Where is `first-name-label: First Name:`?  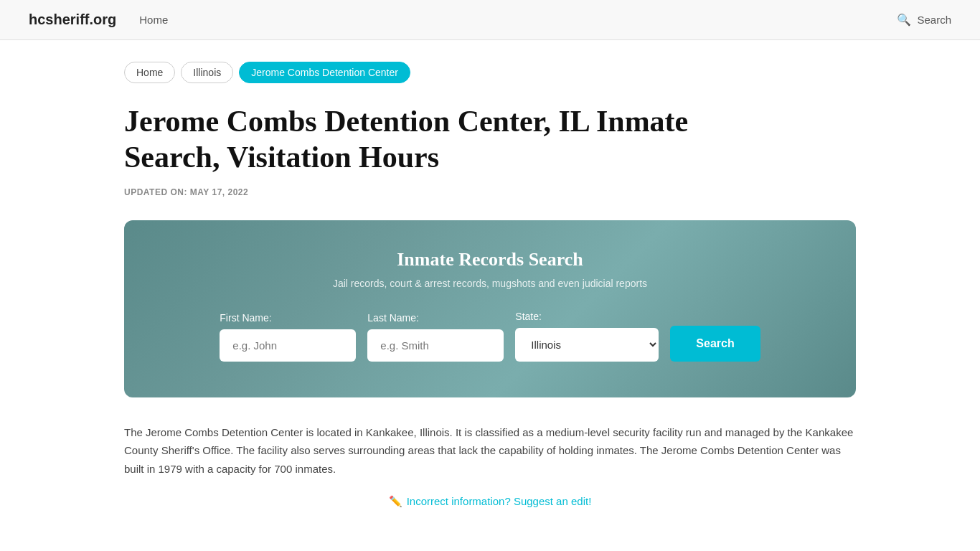
first-name-label: First Name: is located at coordinates (288, 318).